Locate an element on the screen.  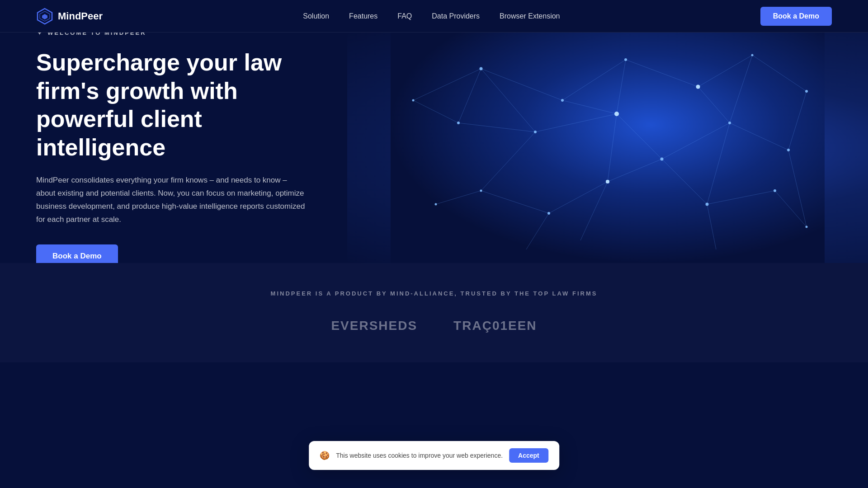
cookie-accept-button: Accept is located at coordinates (529, 455).